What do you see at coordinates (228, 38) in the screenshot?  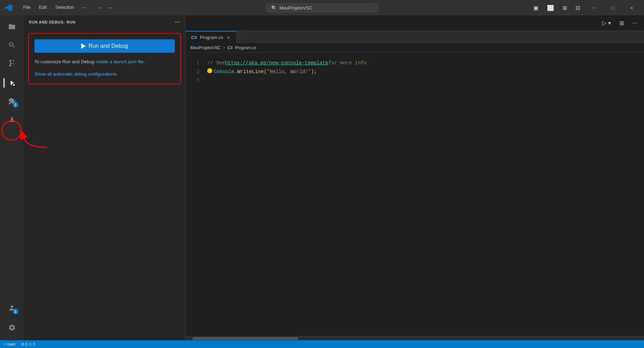 I see `tab-close-button: ×` at bounding box center [228, 38].